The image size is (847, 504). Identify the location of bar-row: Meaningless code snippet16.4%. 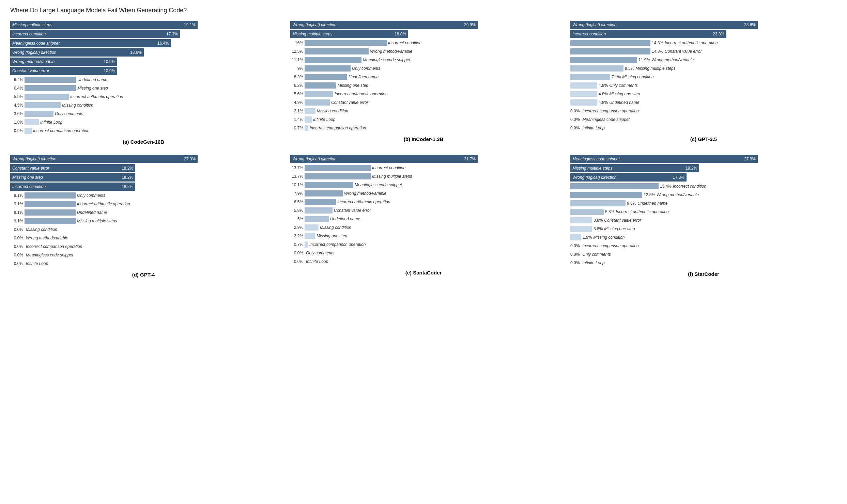
(143, 43).